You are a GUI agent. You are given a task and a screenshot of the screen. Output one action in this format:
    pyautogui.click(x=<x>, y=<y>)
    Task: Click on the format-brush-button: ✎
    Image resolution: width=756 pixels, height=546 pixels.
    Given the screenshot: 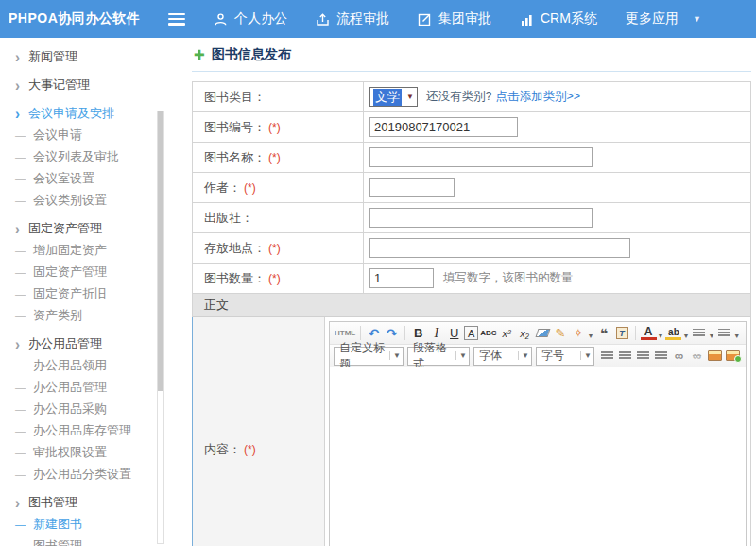 What is the action you would take?
    pyautogui.click(x=561, y=333)
    